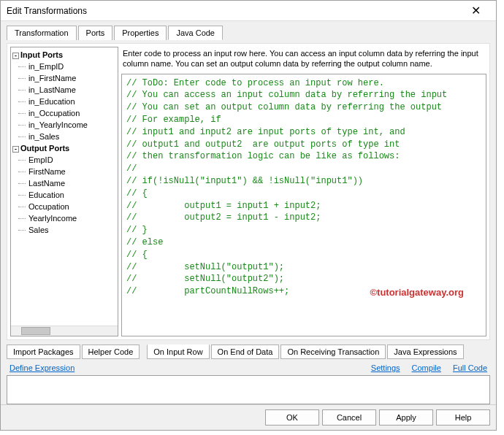  What do you see at coordinates (64, 195) in the screenshot?
I see `tree-item: Education` at bounding box center [64, 195].